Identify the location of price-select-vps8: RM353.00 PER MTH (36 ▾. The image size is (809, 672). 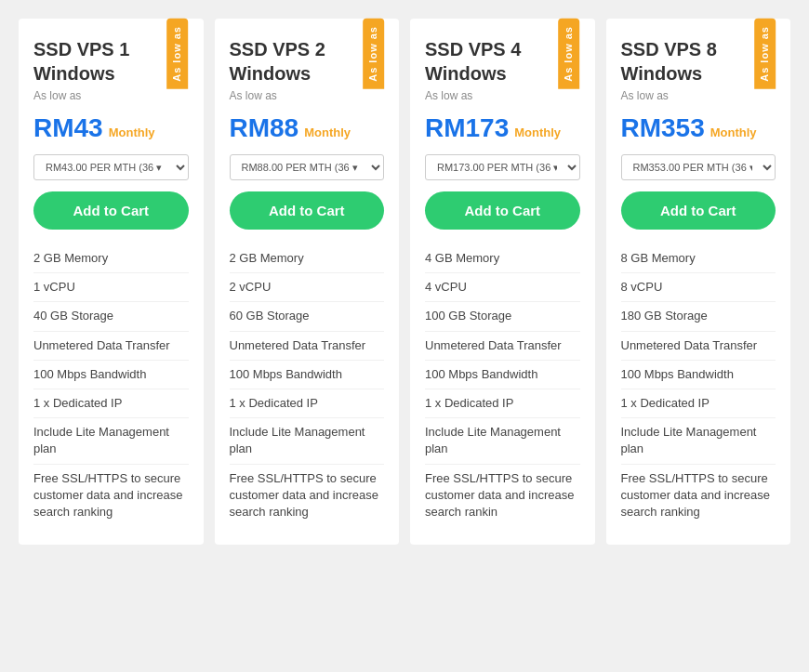
(699, 167).